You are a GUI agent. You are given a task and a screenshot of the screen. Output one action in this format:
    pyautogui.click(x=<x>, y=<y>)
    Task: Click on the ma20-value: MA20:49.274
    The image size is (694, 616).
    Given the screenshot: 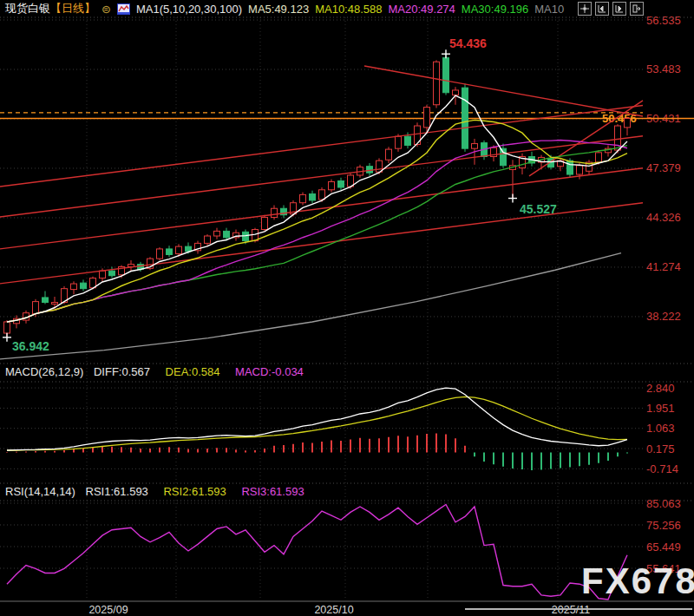 What is the action you would take?
    pyautogui.click(x=422, y=9)
    